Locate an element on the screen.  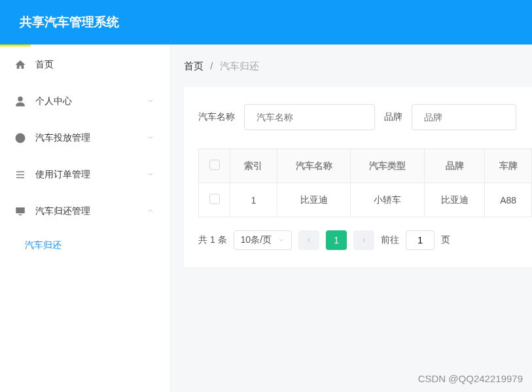
cell-index: 1 is located at coordinates (254, 200).